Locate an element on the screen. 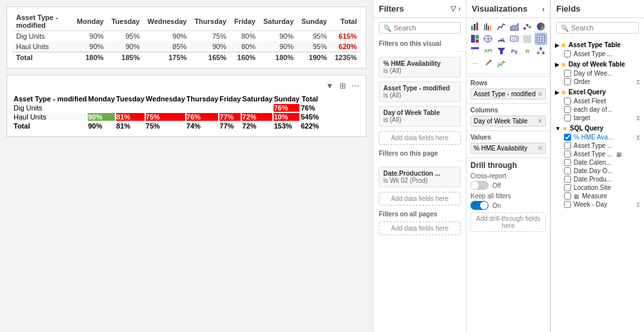 Image resolution: width=644 pixels, height=332 pixels. keep-filters-toggle is located at coordinates (479, 205).